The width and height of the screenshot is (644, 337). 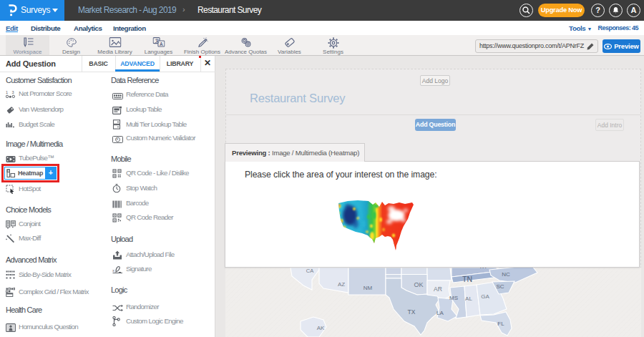 I want to click on svg-text: KY, so click(x=484, y=269).